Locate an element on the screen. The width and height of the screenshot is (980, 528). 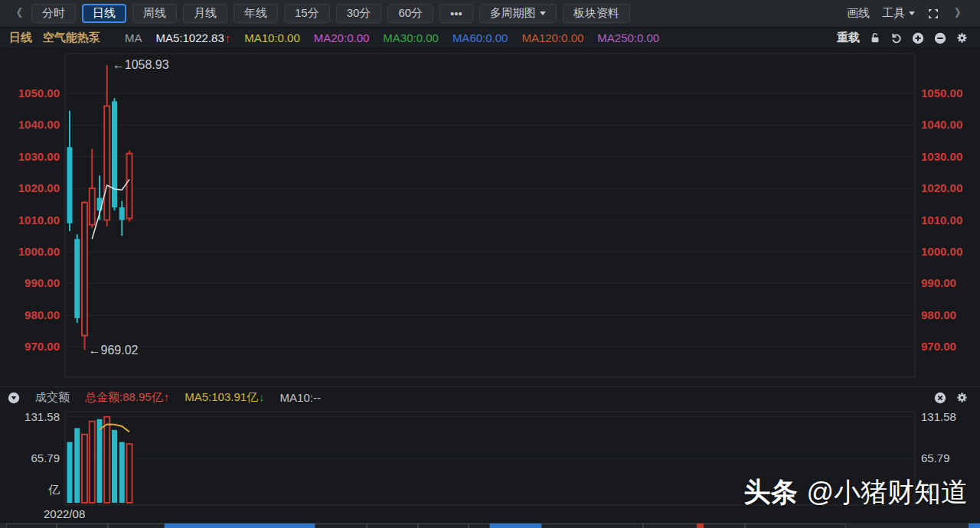
period-tabs: 分时 日线 周线 月线 年线 15分 30分 60分 ••• 多周期图 板块资料 is located at coordinates (331, 14).